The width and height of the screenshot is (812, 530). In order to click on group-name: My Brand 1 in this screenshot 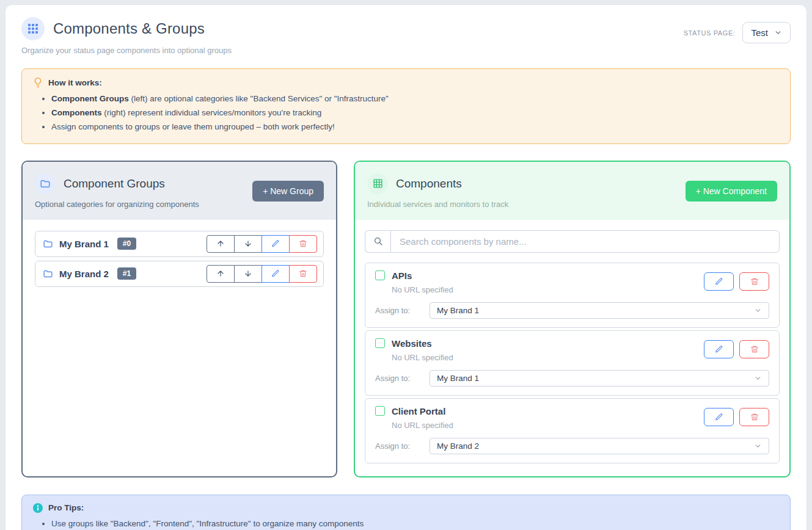, I will do `click(84, 244)`.